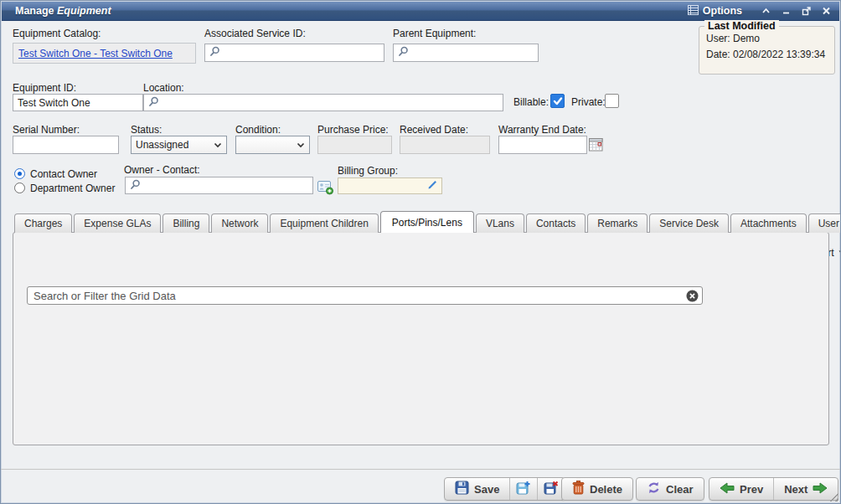 The image size is (841, 504). Describe the element at coordinates (617, 223) in the screenshot. I see `tab-remarks: Remarks` at that location.